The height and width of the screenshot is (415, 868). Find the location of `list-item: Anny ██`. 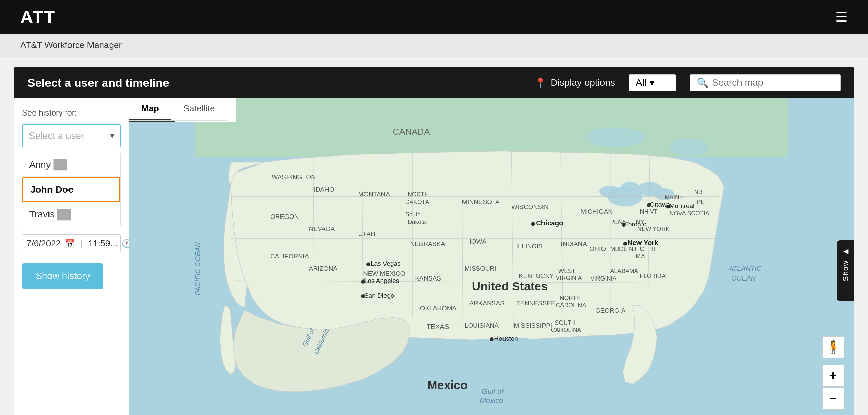

list-item: Anny ██ is located at coordinates (71, 165).